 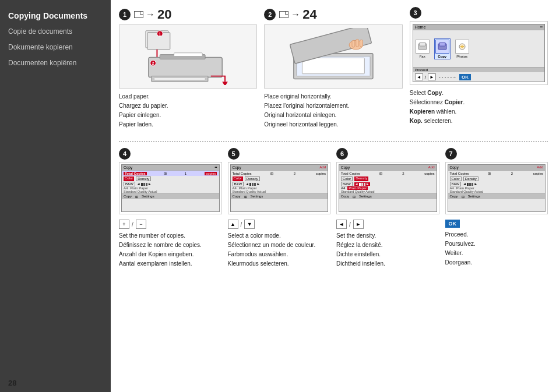 What do you see at coordinates (342, 224) in the screenshot?
I see `left-btn-6: ◄` at bounding box center [342, 224].